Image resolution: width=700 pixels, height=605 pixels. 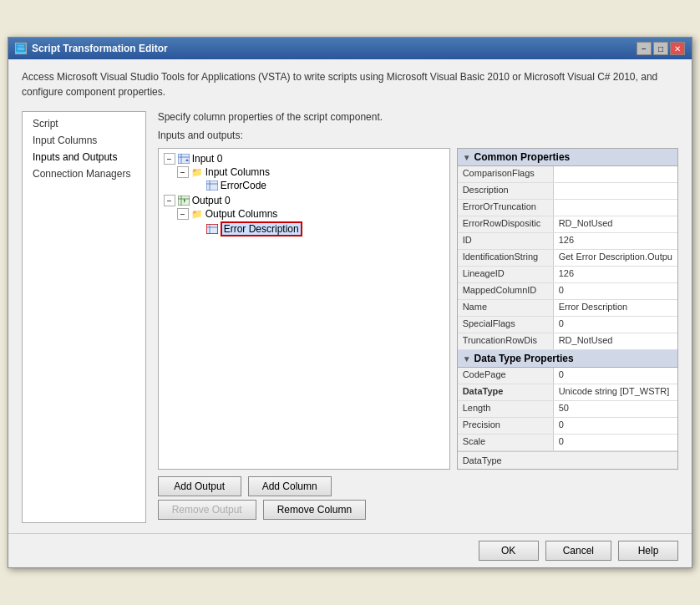 I want to click on expander-output0: −, so click(x=170, y=201).